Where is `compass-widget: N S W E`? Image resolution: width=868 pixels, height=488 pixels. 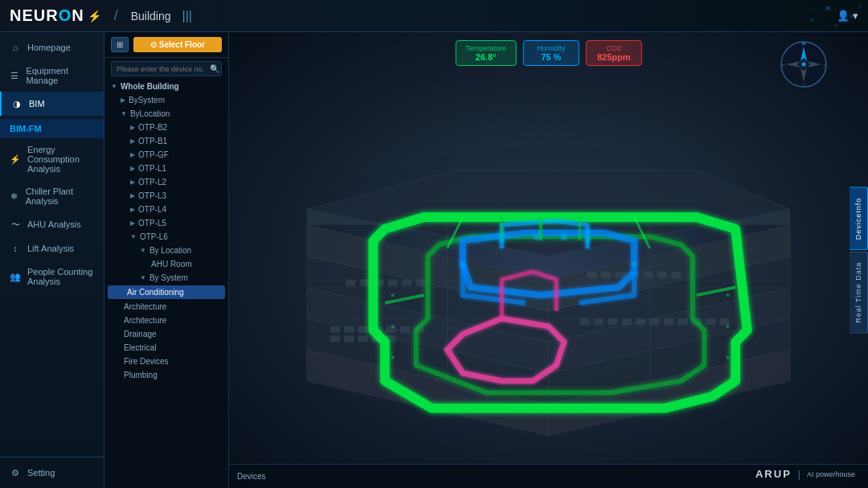 compass-widget: N S W E is located at coordinates (804, 64).